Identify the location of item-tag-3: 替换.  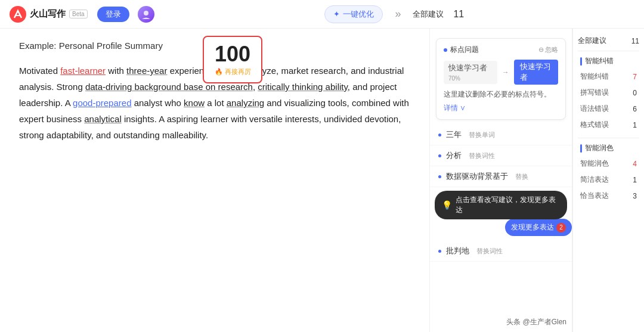
(522, 176).